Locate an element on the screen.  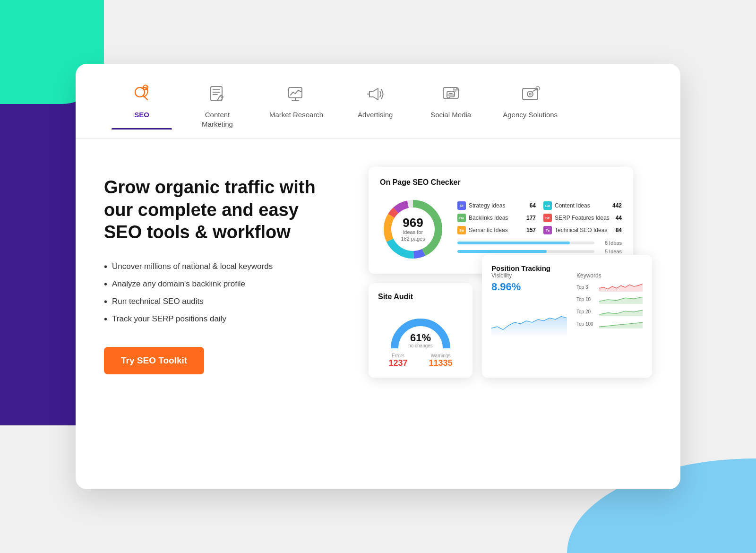
tab-content-marketing: ContentMarketing is located at coordinates (217, 108).